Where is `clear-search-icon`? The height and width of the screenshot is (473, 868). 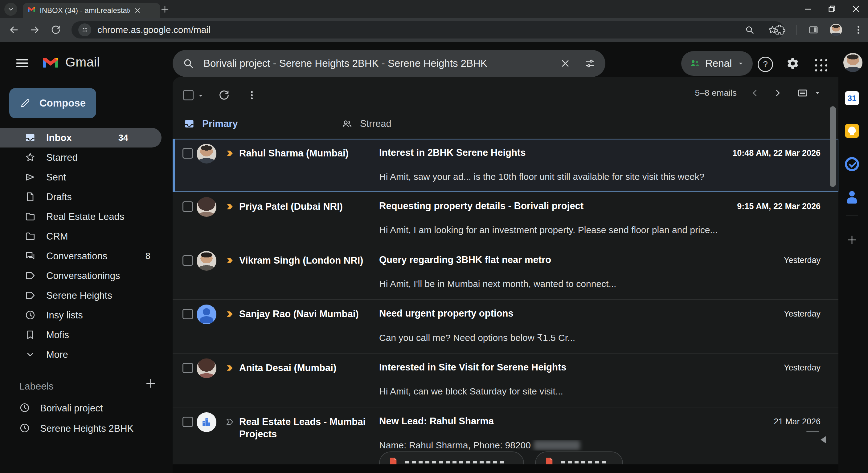 clear-search-icon is located at coordinates (565, 63).